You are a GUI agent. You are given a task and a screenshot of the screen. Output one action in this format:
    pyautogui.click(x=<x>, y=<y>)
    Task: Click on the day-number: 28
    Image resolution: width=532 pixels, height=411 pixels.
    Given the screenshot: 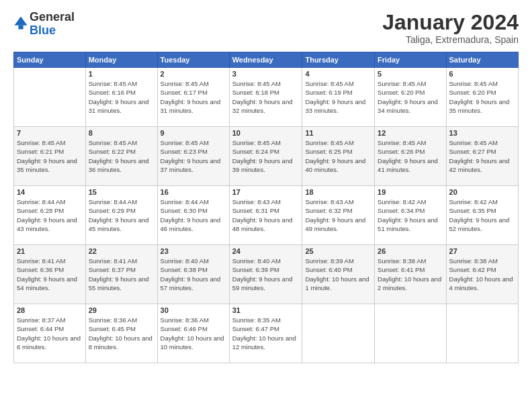 What is the action you would take?
    pyautogui.click(x=50, y=310)
    